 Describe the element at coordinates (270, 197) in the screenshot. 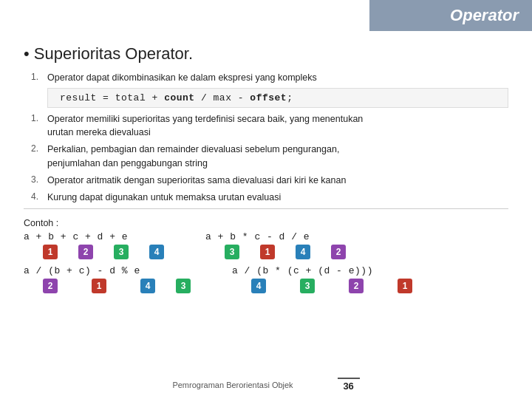

I see `list-item: 4. Kurung dapat digunakan untuk memaksa …` at that location.